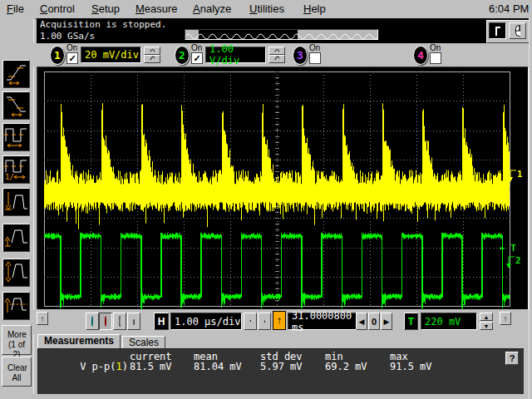 This screenshot has height=399, width=532. I want to click on channel-1-badge: 1, so click(57, 55).